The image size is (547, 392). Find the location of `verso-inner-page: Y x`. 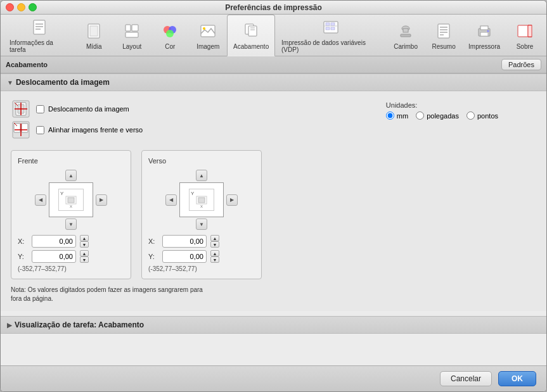

verso-inner-page: Y x is located at coordinates (202, 200).